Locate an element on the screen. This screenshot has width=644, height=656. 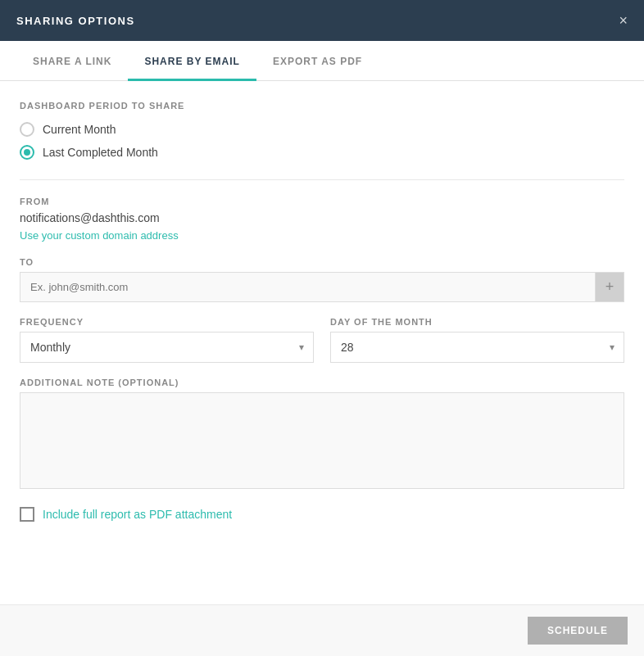
day-label: DAY OF THE MONTH is located at coordinates (477, 322).